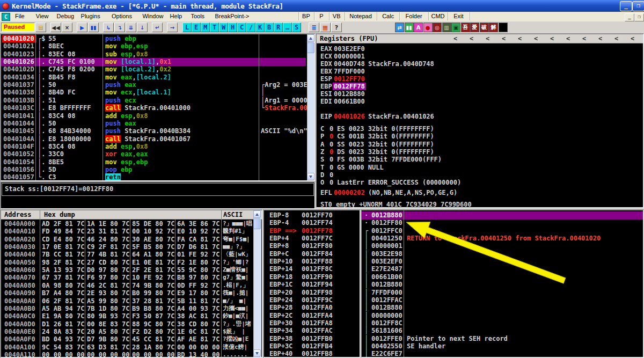 This screenshot has height=358, width=644. I want to click on toolbar-trace-over-button: ↓, so click(142, 27).